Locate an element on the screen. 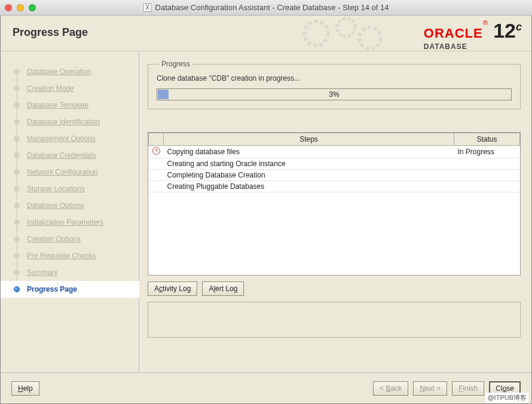 Image resolution: width=532 pixels, height=404 pixels. col-steps-header: Steps is located at coordinates (309, 140).